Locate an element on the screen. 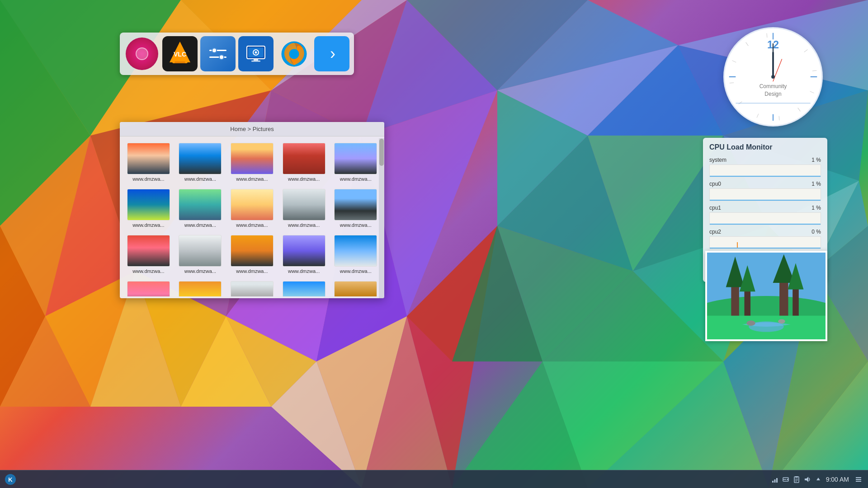 Image resolution: width=868 pixels, height=488 pixels. file-browser-breadcrumb: Home > Pictures is located at coordinates (252, 129).